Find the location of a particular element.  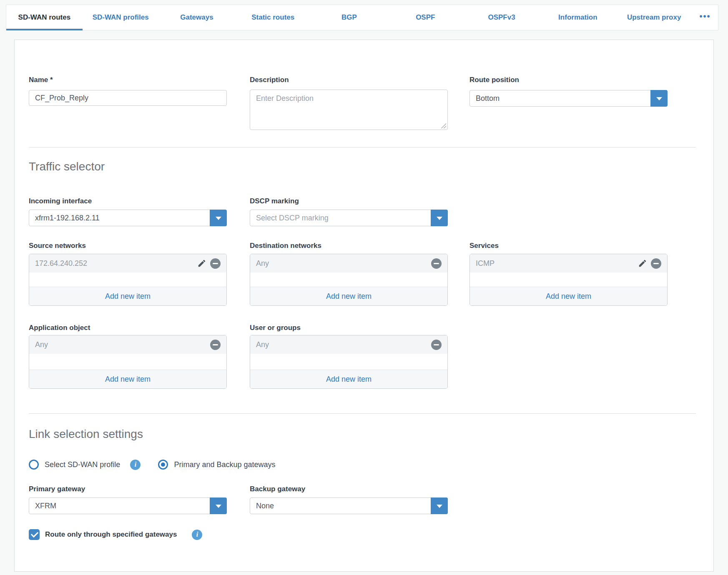

link-selection-radio-group: Select SD-WAN profile i Primary and Back… is located at coordinates (152, 465).